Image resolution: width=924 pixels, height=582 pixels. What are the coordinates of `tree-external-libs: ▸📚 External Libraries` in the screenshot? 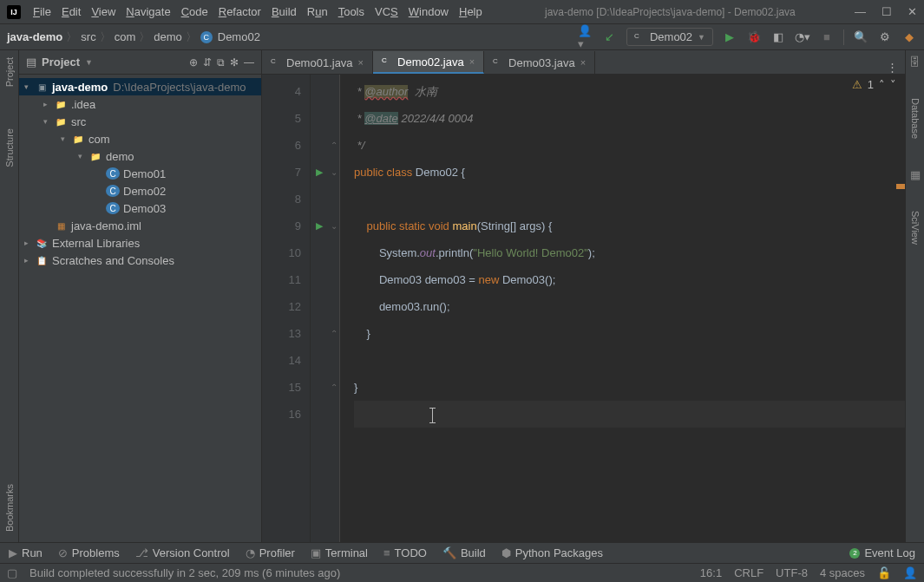 It's located at (141, 243).